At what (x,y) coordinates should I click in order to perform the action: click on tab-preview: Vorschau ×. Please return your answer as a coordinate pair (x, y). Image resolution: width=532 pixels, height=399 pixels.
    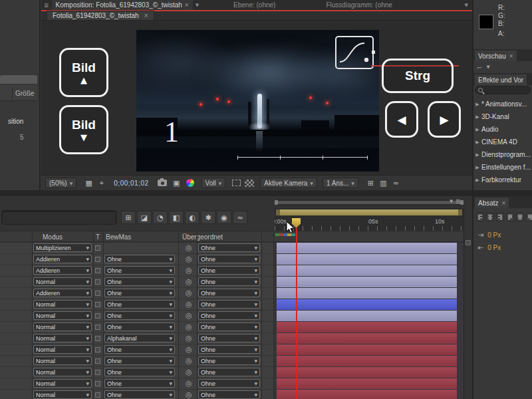
    Looking at the image, I should click on (496, 56).